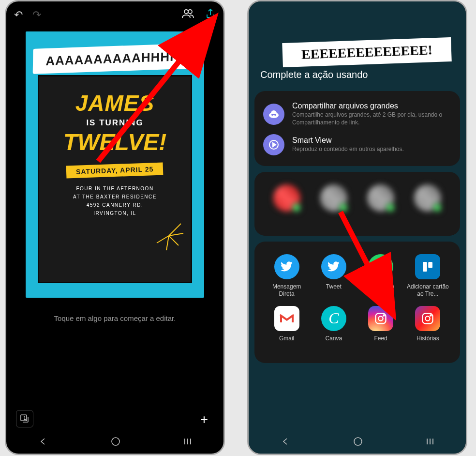 The image size is (476, 456). What do you see at coordinates (115, 59) in the screenshot?
I see `poster-banner: AAAAAAAAAAHHHH!` at bounding box center [115, 59].